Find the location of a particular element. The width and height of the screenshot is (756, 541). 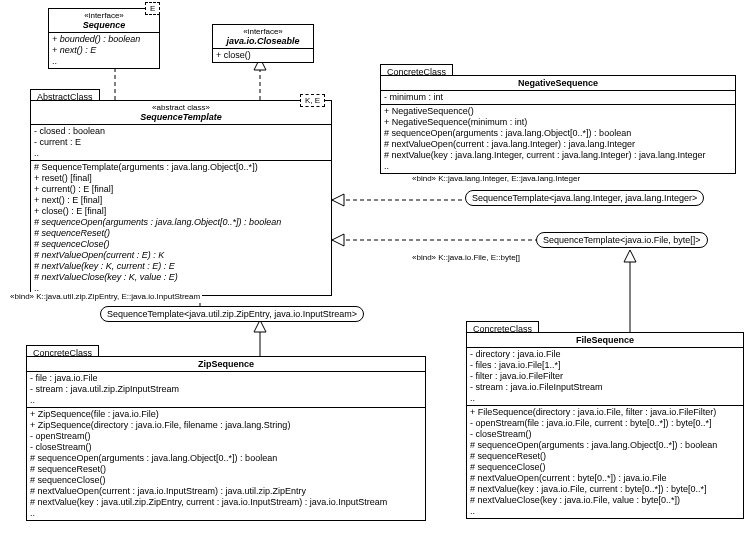

member-row: # nextValue(key : K, current : E) : E is located at coordinates (181, 266).